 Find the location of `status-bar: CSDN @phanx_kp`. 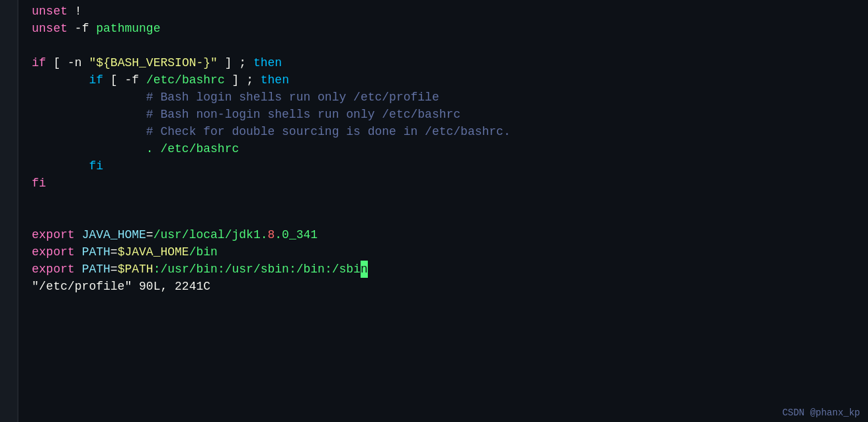

status-bar: CSDN @phanx_kp is located at coordinates (821, 413).